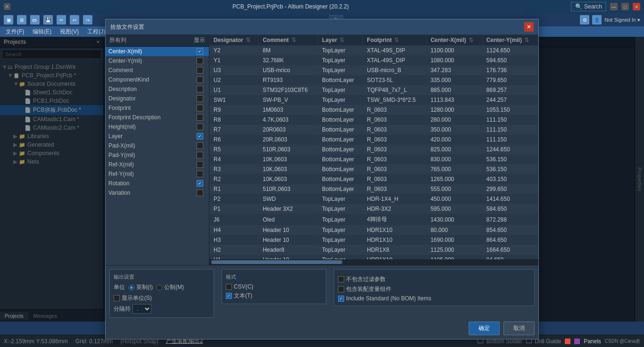  I want to click on modal-close-button: ✕, so click(529, 27).